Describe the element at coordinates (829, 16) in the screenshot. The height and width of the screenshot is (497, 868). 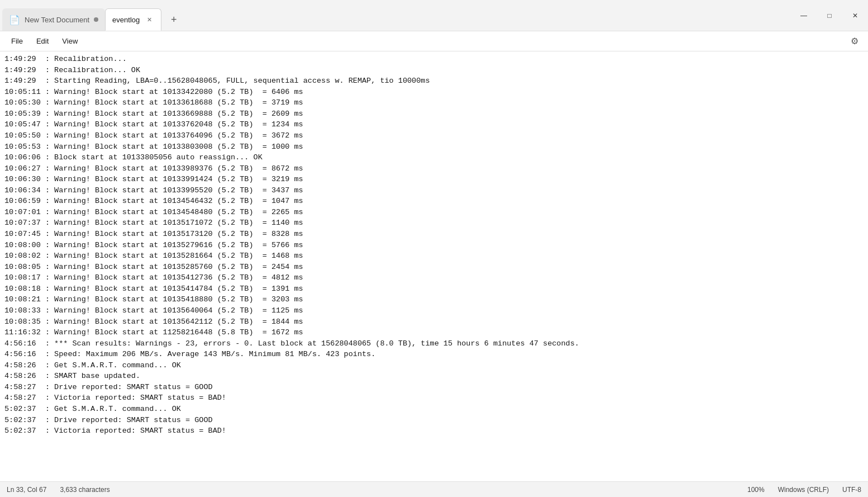
I see `window-controls: — □ ✕` at that location.